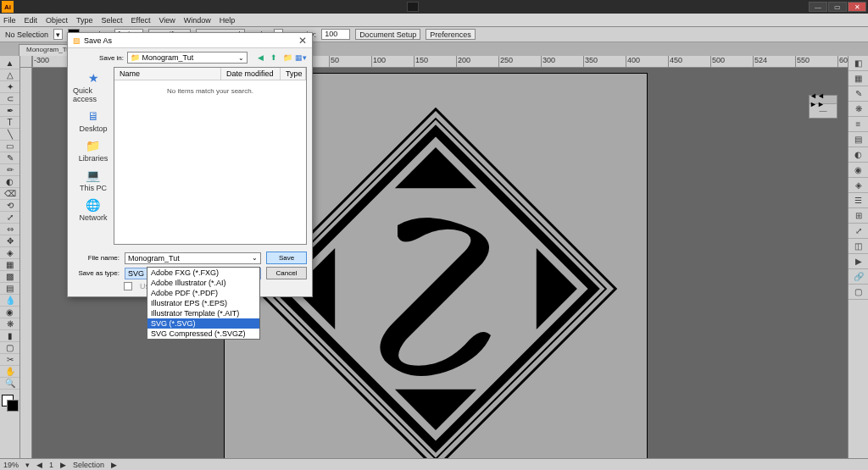 The width and height of the screenshot is (868, 470). Describe the element at coordinates (858, 262) in the screenshot. I see `panel-actions-icon: ▶` at that location.